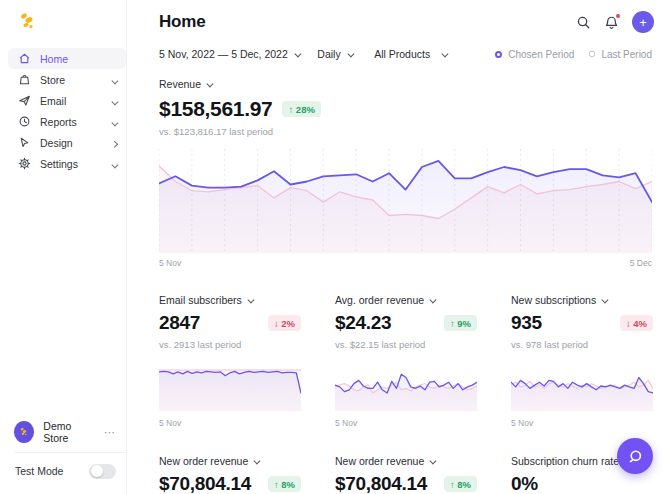 This screenshot has width=672, height=494. Describe the element at coordinates (63, 111) in the screenshot. I see `sidebar-nav: Home Store Email Reports` at that location.